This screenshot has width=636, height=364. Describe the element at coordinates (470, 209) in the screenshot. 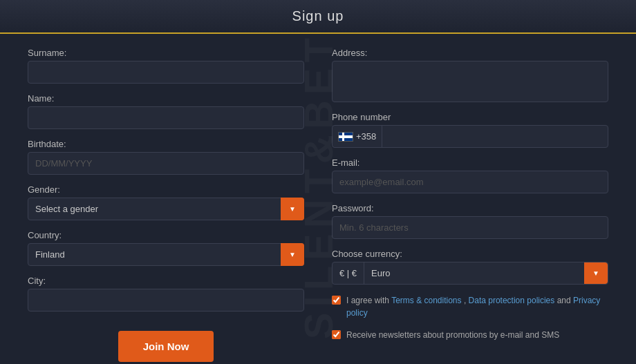

I see `password-label: Password:` at that location.